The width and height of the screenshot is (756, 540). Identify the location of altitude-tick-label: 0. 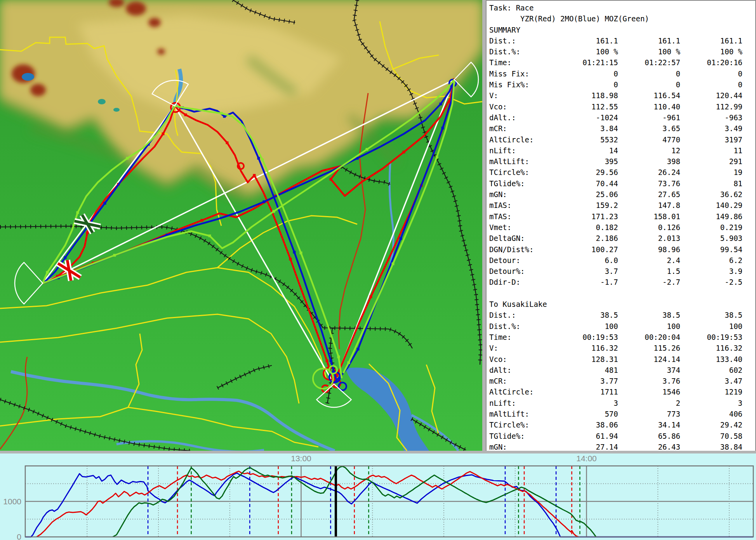
(19, 536).